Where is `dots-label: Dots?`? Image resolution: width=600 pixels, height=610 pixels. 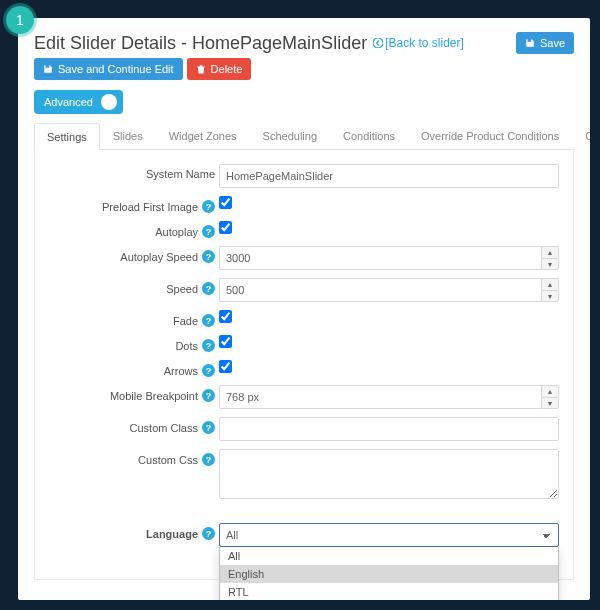
dots-label: Dots? is located at coordinates (134, 344).